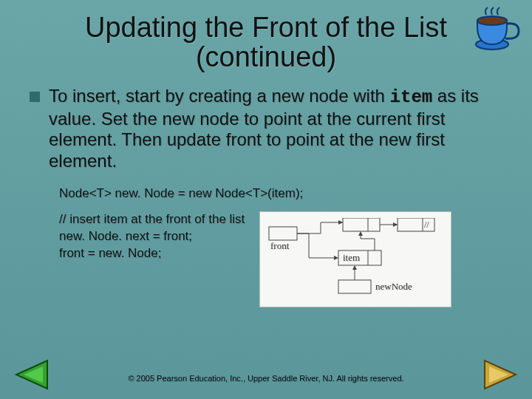 The height and width of the screenshot is (399, 532). What do you see at coordinates (266, 43) in the screenshot?
I see `slide-title: Updating the Front of the List (continue…` at bounding box center [266, 43].